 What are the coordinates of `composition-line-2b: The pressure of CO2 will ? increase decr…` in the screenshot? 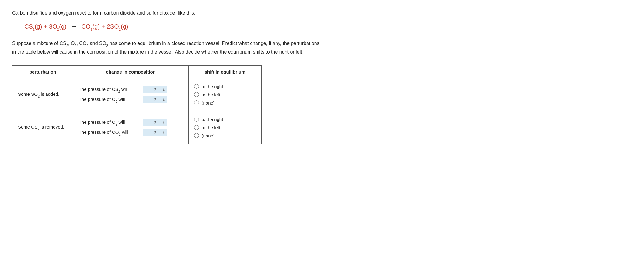 It's located at (131, 133).